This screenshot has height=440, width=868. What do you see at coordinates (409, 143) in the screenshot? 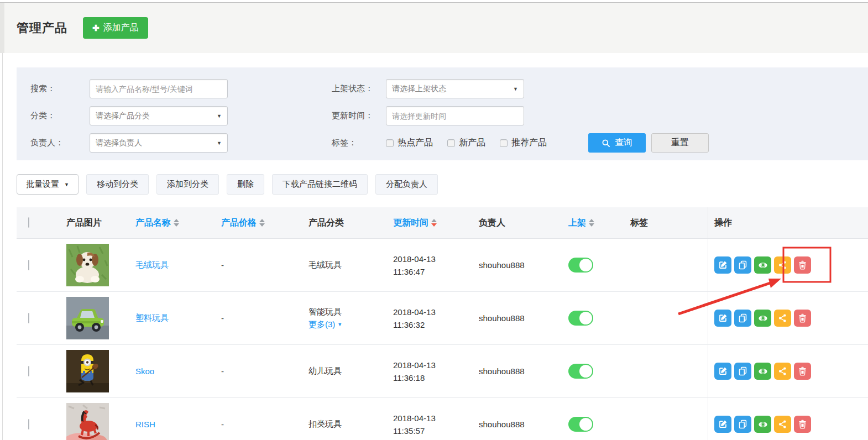
I see `tag-option-hot: 热点产品` at bounding box center [409, 143].